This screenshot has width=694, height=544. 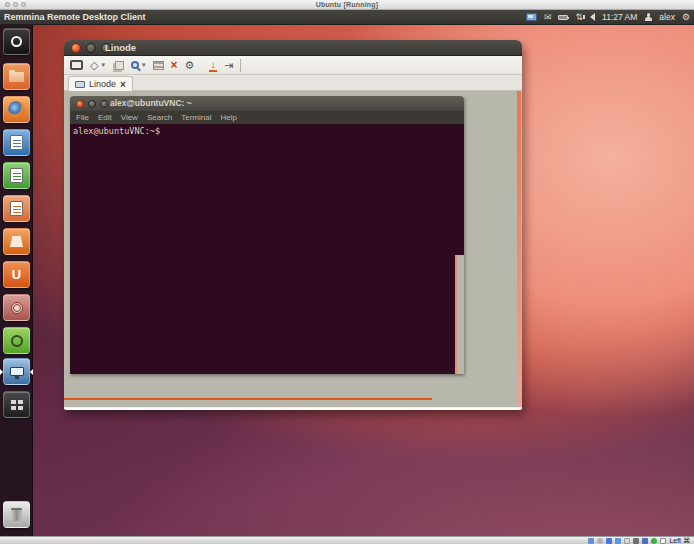 I want to click on remmina-monitor-icon, so click(x=17, y=372).